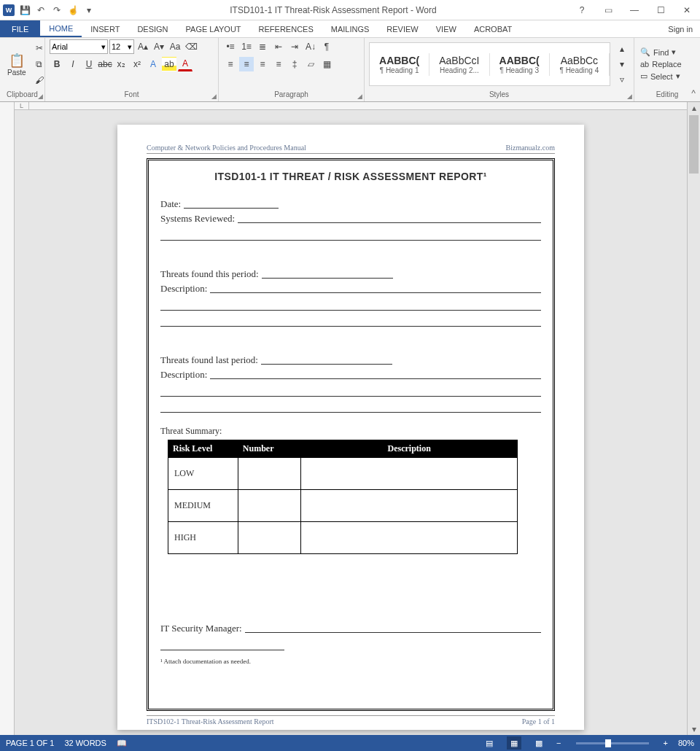  I want to click on font-group-label: Font, so click(131, 95).